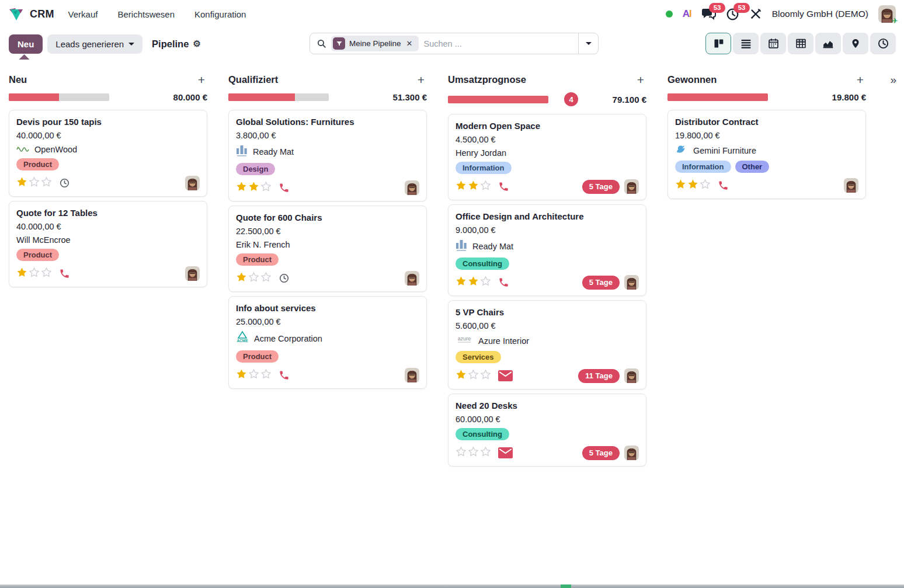 This screenshot has height=588, width=904. I want to click on generate-leads-button: Leads generieren, so click(95, 44).